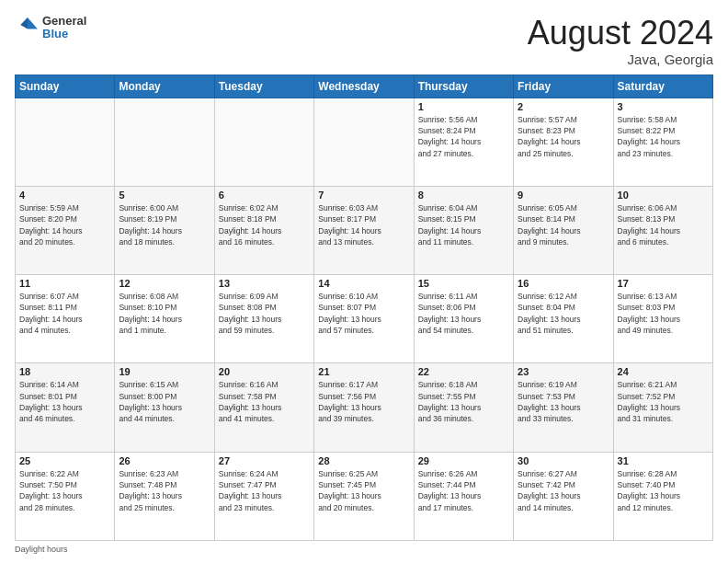 Image resolution: width=728 pixels, height=563 pixels. Describe the element at coordinates (164, 224) in the screenshot. I see `day-info: Sunrise: 6:00 AM Sunset: 8:19 PM Dayligh…` at that location.